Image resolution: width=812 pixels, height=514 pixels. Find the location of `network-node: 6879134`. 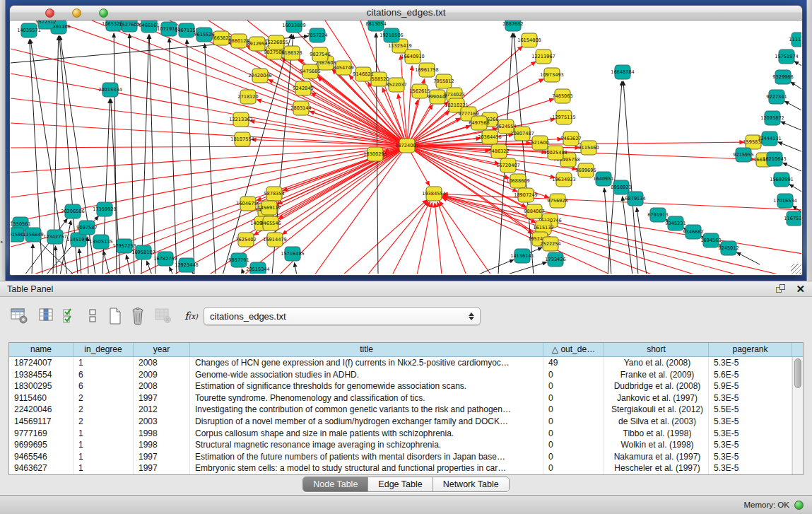

network-node: 6879134 is located at coordinates (635, 199).